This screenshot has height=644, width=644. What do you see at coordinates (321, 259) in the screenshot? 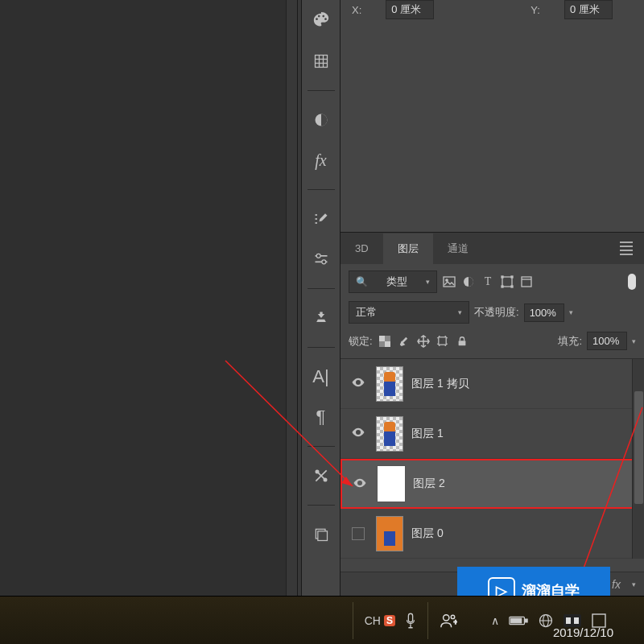
I see `sliders-icon` at bounding box center [321, 259].